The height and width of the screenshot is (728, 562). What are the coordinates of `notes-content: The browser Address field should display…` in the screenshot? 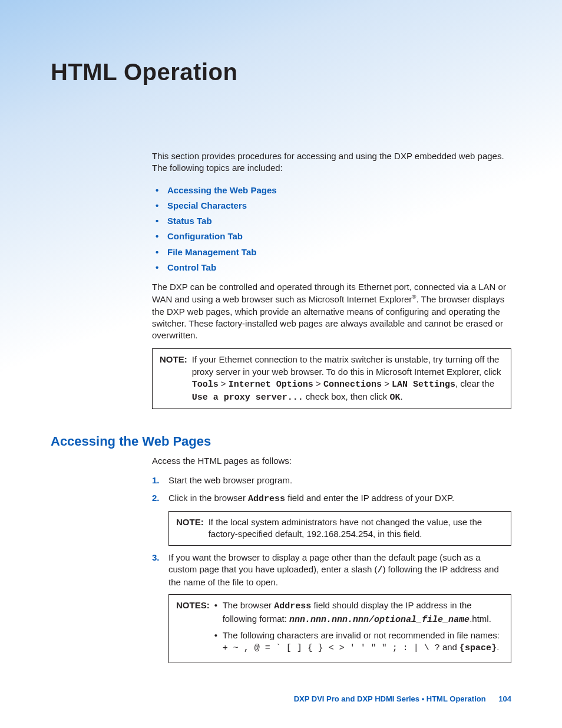 It's located at (359, 628).